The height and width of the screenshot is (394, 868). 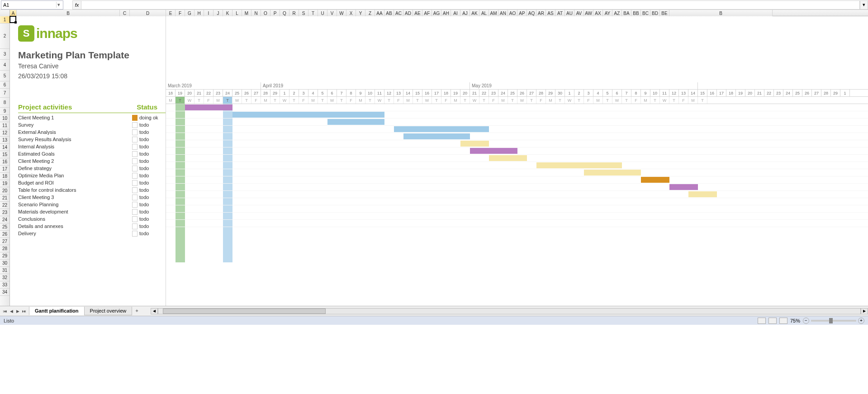 What do you see at coordinates (5, 311) in the screenshot?
I see `tab-nav-first: ⏮` at bounding box center [5, 311].